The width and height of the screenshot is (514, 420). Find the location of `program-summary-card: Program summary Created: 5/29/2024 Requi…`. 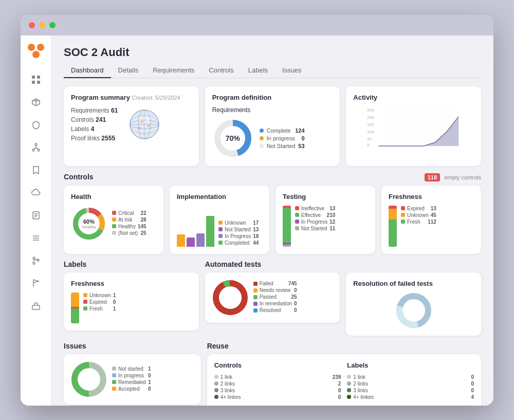

program-summary-card: Program summary Created: 5/29/2024 Requi… is located at coordinates (132, 126).